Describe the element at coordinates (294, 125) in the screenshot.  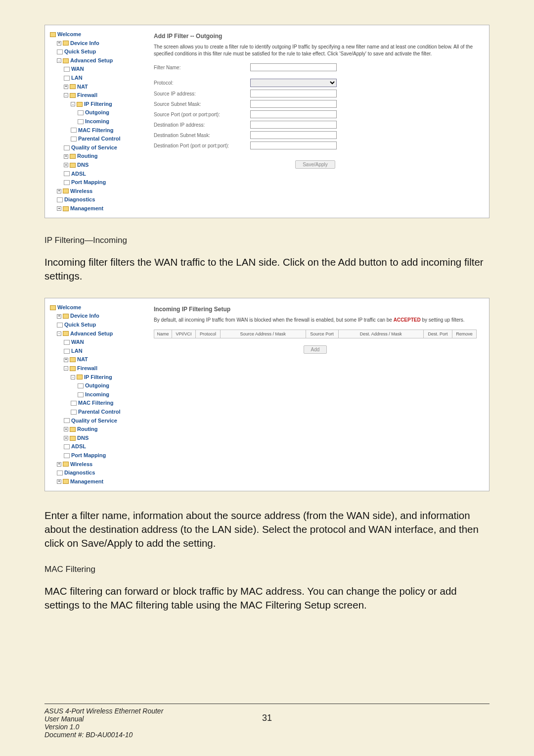
I see `input-dst-ip` at that location.